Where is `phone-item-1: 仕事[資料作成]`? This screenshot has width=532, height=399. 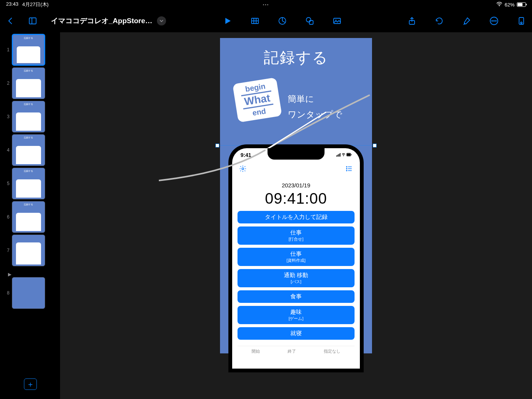
phone-item-1: 仕事[資料作成] is located at coordinates (296, 257).